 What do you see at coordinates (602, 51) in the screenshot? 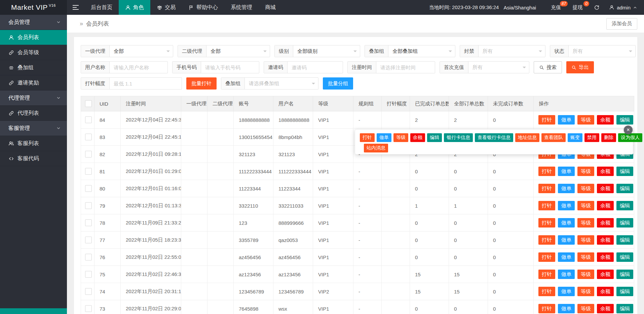
I see `filter-status-select: 所有` at bounding box center [602, 51].